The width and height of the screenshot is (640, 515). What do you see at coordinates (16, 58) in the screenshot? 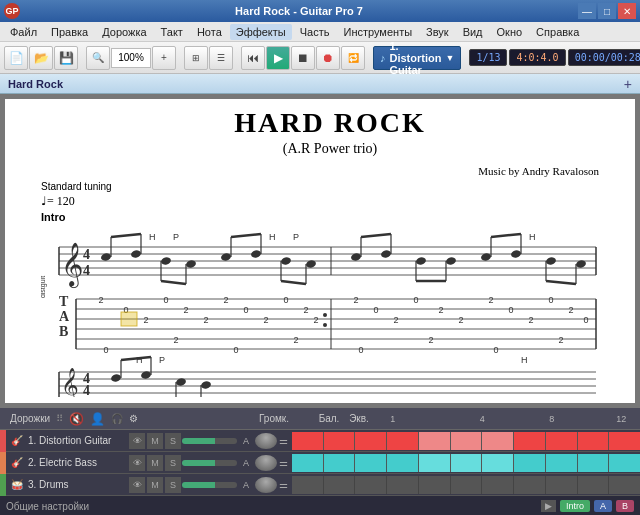
I see `new-button: 📄` at bounding box center [16, 58].